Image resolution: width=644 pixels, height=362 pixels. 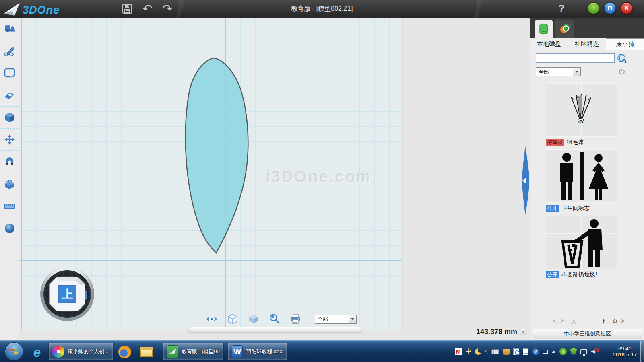 I want to click on visibility-eye-button, so click(x=212, y=319).